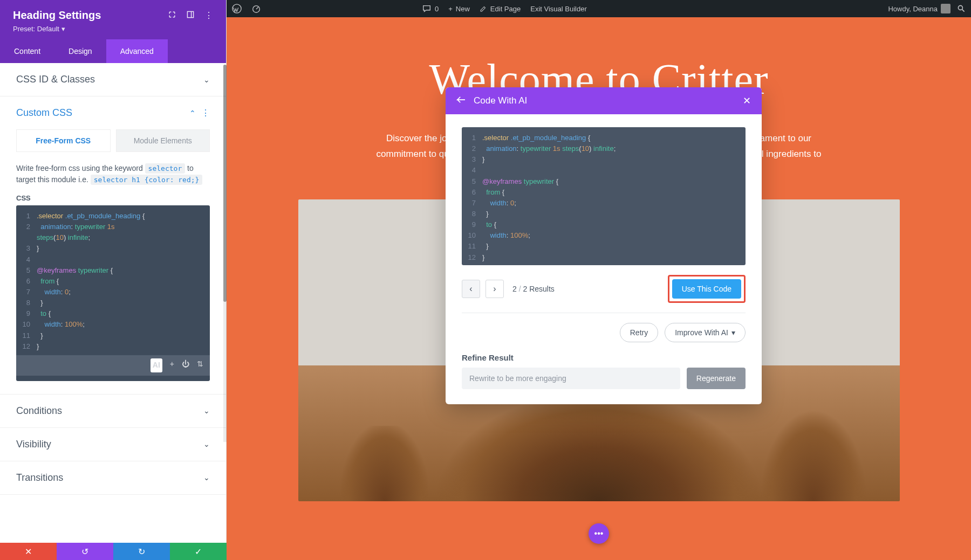 The image size is (971, 560). I want to click on back-icon, so click(461, 101).